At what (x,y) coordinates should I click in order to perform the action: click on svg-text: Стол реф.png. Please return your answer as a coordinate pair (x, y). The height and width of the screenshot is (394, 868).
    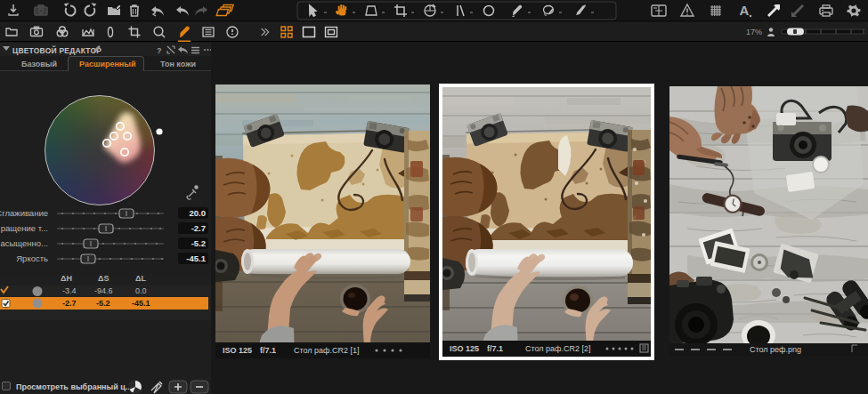
    Looking at the image, I should click on (775, 350).